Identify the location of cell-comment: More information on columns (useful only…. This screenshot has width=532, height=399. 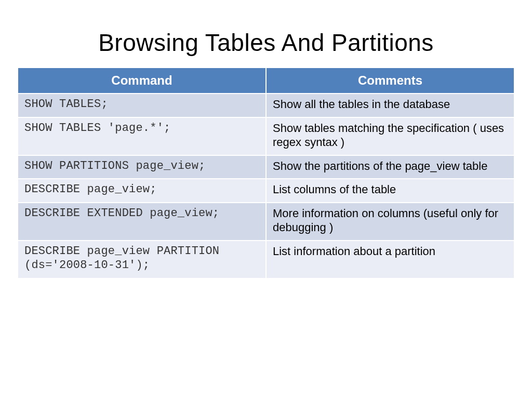
(390, 221).